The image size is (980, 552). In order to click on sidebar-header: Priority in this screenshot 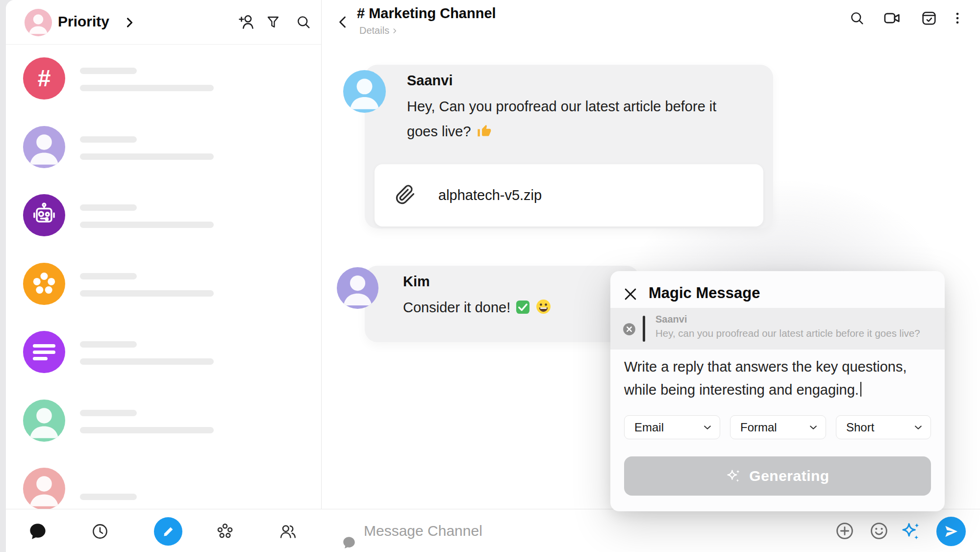, I will do `click(164, 23)`.